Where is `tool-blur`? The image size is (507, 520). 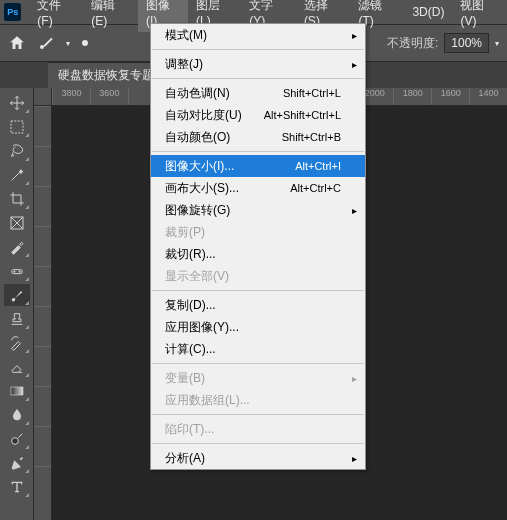 tool-blur is located at coordinates (17, 415).